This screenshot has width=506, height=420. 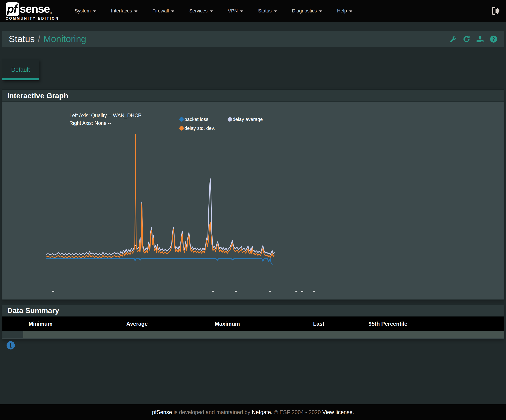 I want to click on tab-default: Default, so click(x=20, y=70).